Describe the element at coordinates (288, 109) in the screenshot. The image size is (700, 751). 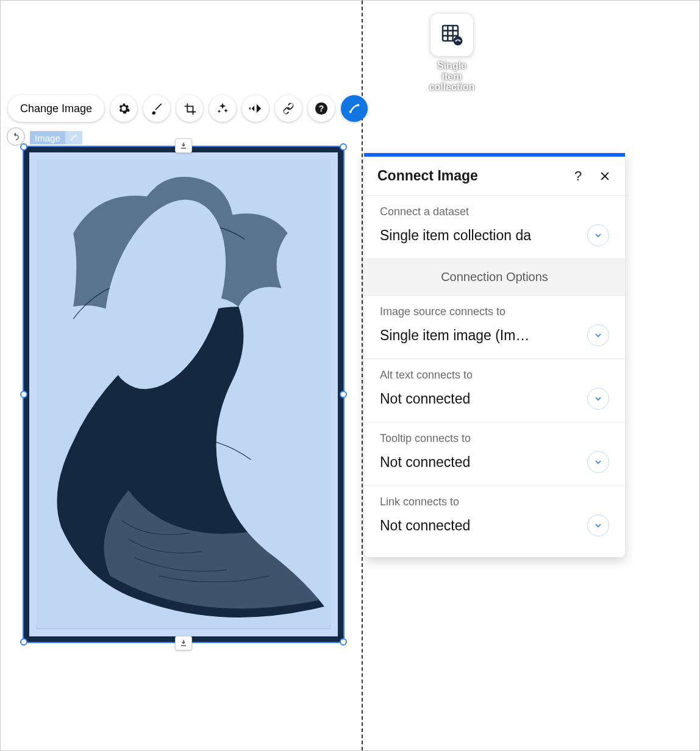
I see `link-button` at that location.